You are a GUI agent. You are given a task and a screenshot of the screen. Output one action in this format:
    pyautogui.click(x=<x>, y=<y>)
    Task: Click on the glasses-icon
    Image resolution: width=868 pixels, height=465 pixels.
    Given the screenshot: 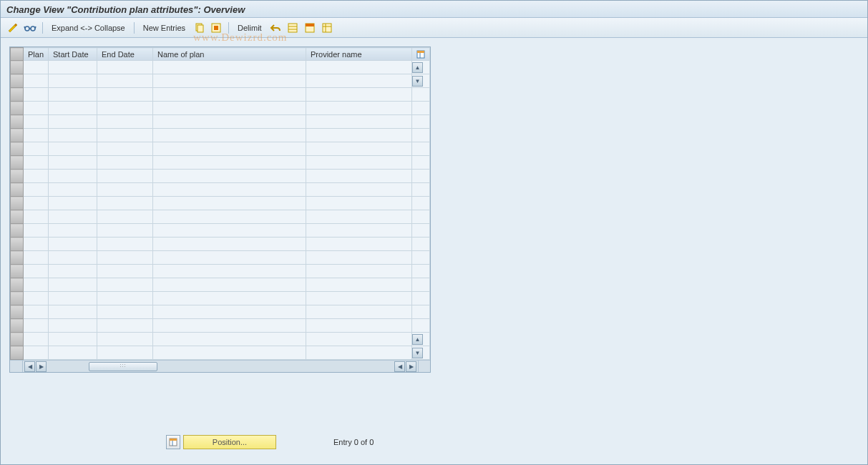 What is the action you would take?
    pyautogui.click(x=30, y=28)
    